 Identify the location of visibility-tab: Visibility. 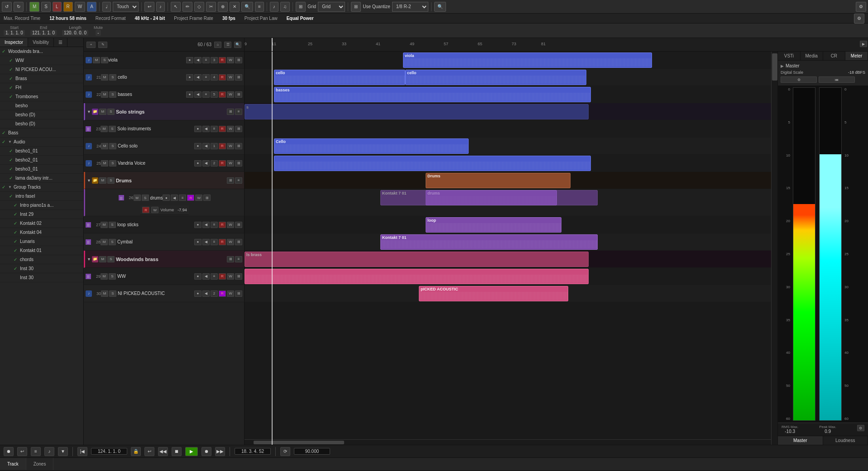
(41, 43).